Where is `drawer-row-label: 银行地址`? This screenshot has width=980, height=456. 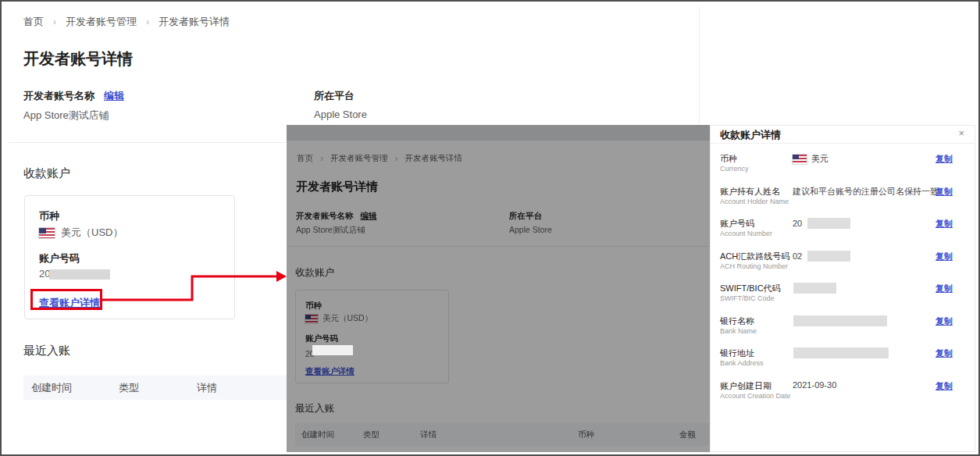
drawer-row-label: 银行地址 is located at coordinates (737, 353).